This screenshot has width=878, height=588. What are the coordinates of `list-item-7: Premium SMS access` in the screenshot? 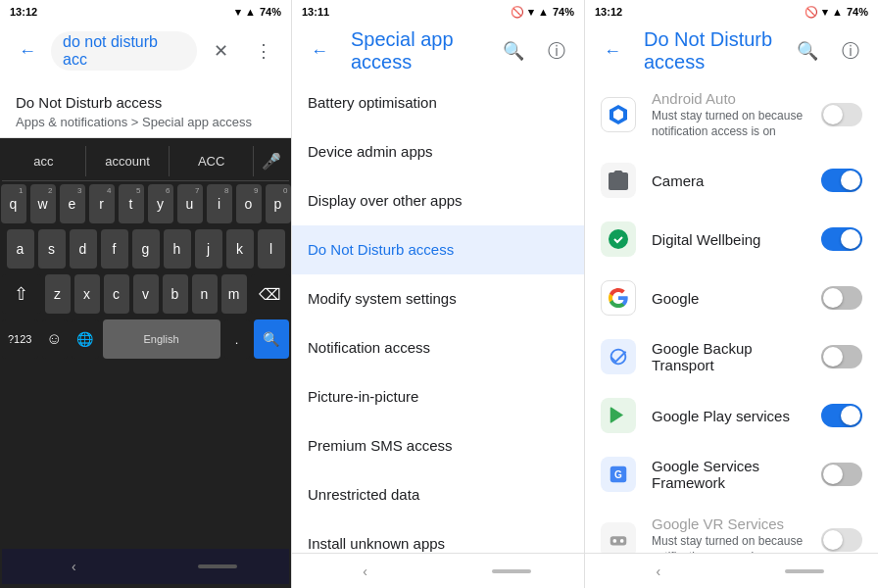 It's located at (438, 446).